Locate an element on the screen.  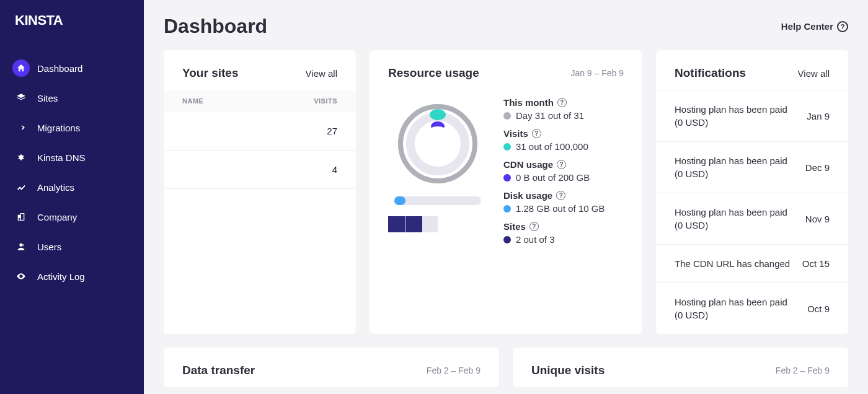
sidebar-item-dashboard: Dashboard is located at coordinates (72, 68).